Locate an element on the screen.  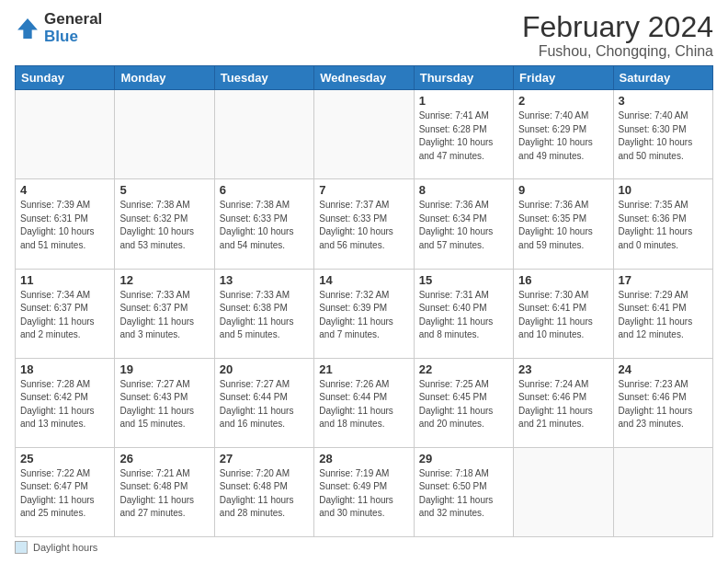
day-info: Sunrise: 7:33 AM Sunset: 6:37 PM Dayligh… is located at coordinates (164, 316).